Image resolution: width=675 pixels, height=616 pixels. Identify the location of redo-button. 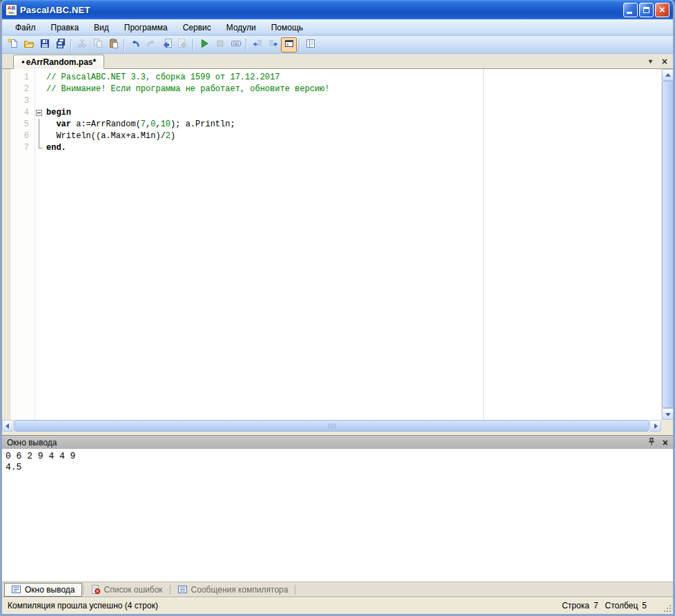
(150, 45).